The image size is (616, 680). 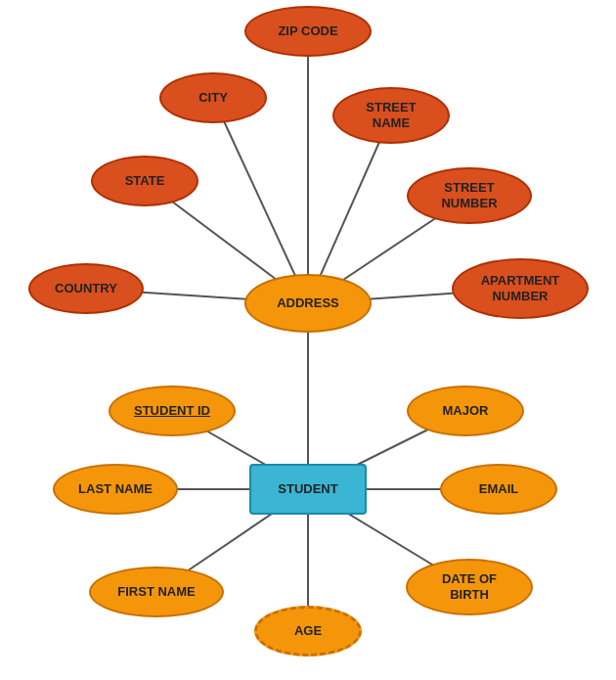 What do you see at coordinates (156, 592) in the screenshot?
I see `node-first_name: FIRST NAME` at bounding box center [156, 592].